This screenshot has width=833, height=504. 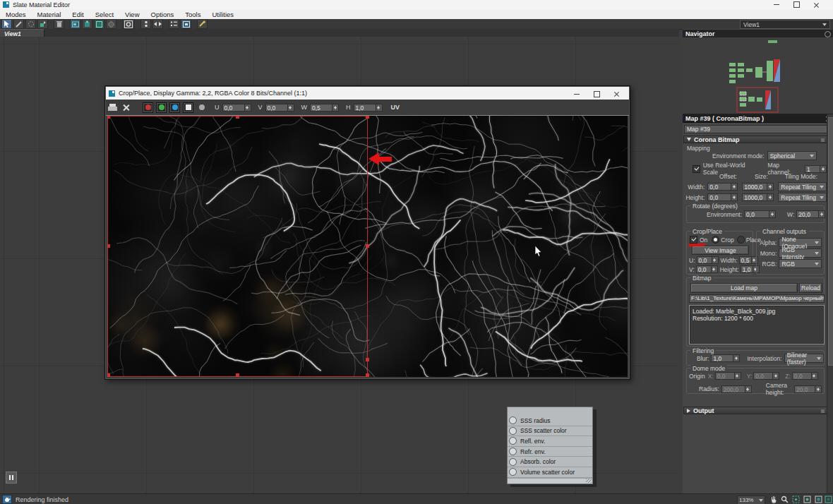 What do you see at coordinates (758, 76) in the screenshot?
I see `navigator-body` at bounding box center [758, 76].